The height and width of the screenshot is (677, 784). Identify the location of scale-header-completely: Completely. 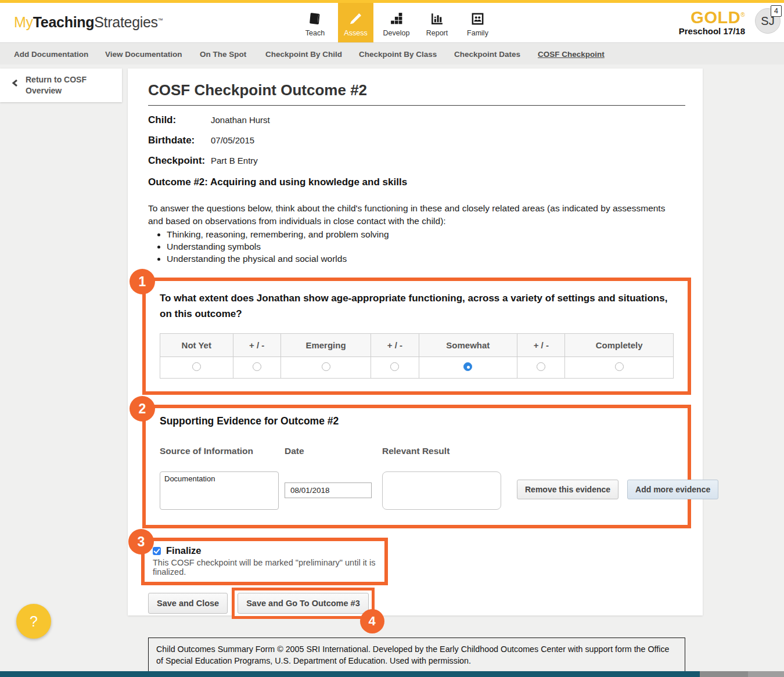
(619, 345).